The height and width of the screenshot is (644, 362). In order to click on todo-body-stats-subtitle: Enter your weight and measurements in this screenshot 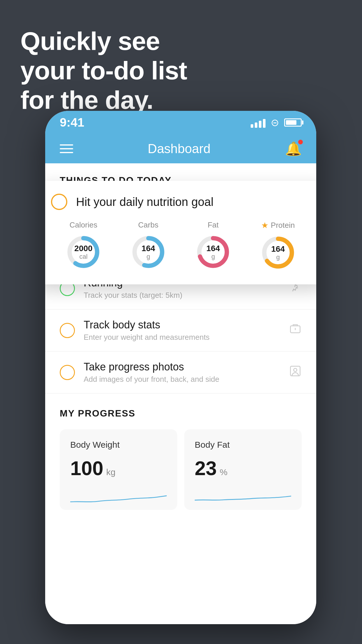, I will do `click(186, 337)`.